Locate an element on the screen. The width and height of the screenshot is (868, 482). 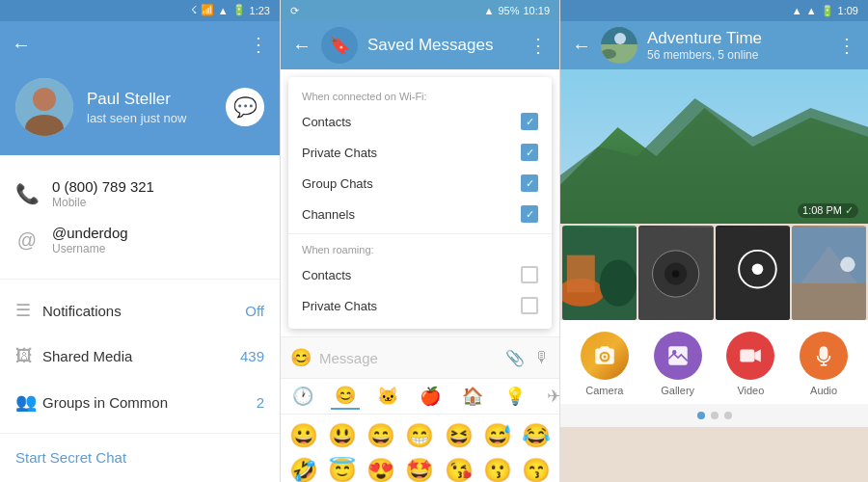
animals-tab: 🐱 is located at coordinates (388, 396).